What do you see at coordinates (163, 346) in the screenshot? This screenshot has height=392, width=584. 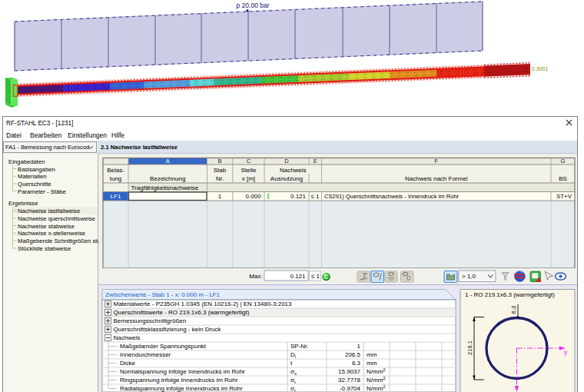 I see `svg-text: Maßgebender Spannungspunkt` at bounding box center [163, 346].